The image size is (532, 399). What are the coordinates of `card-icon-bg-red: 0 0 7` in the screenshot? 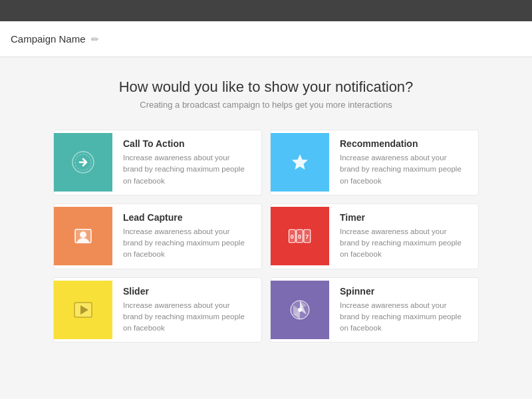 It's located at (300, 236).